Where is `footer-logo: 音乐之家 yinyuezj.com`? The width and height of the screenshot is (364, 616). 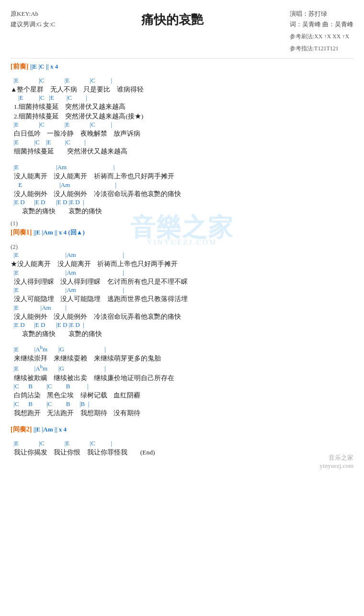 footer-logo: 音乐之家 yinyuezj.com is located at coordinates (337, 462).